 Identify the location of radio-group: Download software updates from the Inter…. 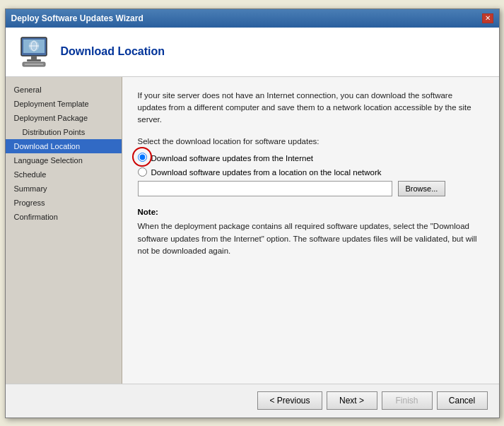
(311, 174).